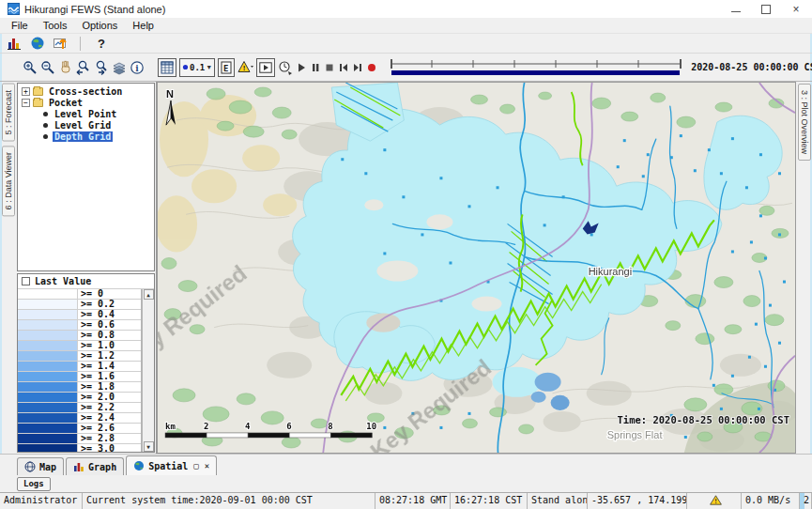 The width and height of the screenshot is (812, 509). What do you see at coordinates (34, 485) in the screenshot?
I see `logs-button: Logs` at bounding box center [34, 485].